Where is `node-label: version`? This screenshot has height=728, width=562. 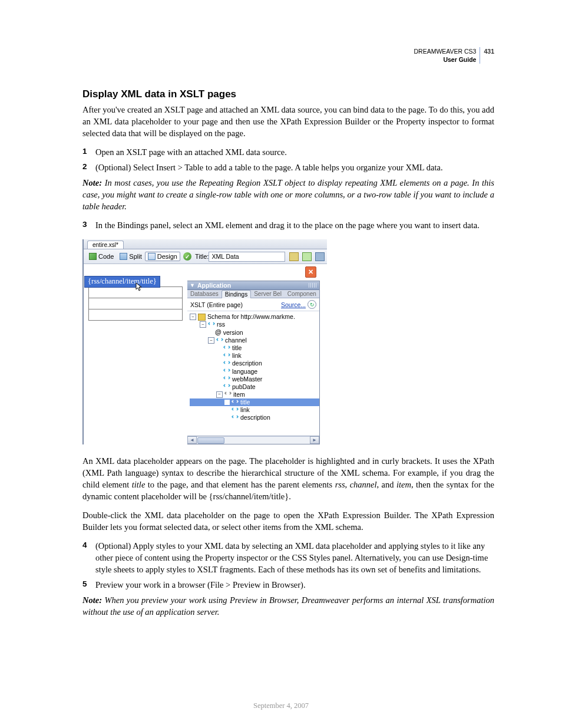
node-label: version is located at coordinates (233, 332).